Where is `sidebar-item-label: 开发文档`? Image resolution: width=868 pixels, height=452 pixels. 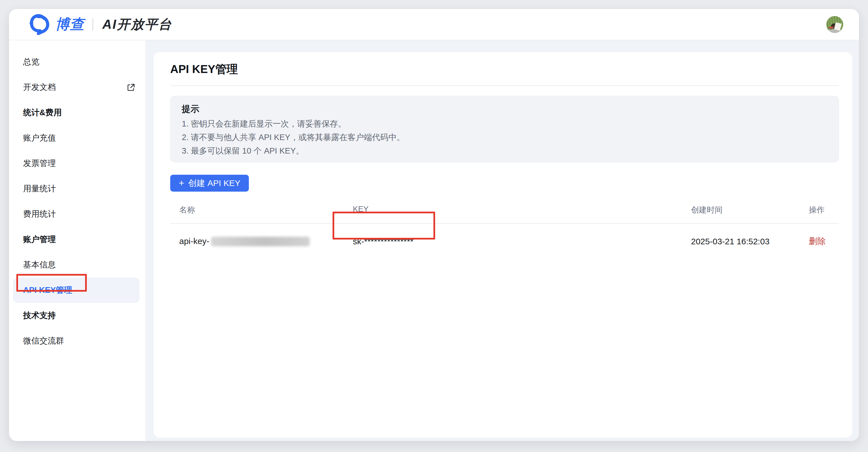 sidebar-item-label: 开发文档 is located at coordinates (40, 88).